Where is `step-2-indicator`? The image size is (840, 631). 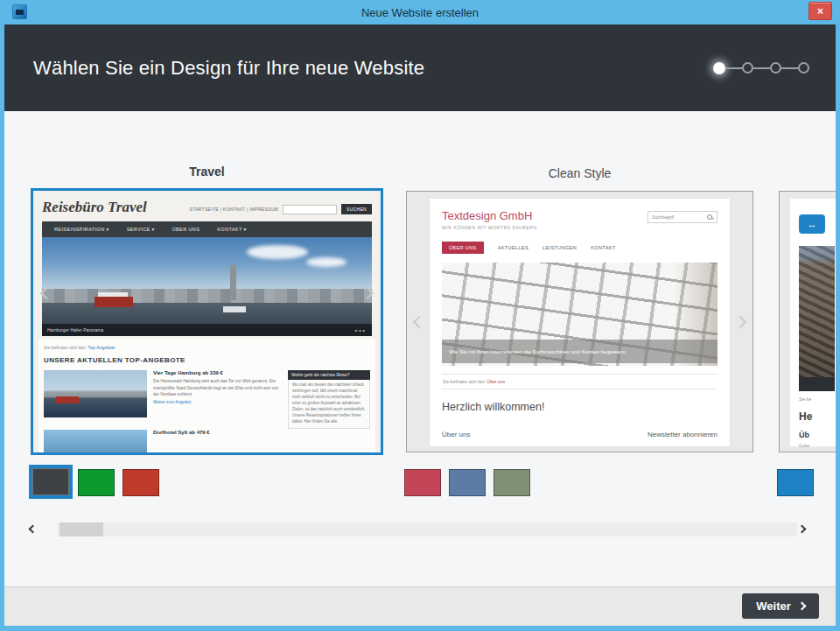
step-2-indicator is located at coordinates (747, 68).